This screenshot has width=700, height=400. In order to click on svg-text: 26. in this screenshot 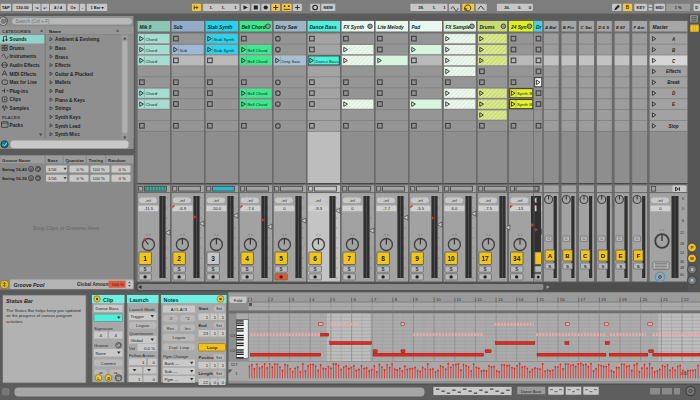, I will do `click(507, 8)`.